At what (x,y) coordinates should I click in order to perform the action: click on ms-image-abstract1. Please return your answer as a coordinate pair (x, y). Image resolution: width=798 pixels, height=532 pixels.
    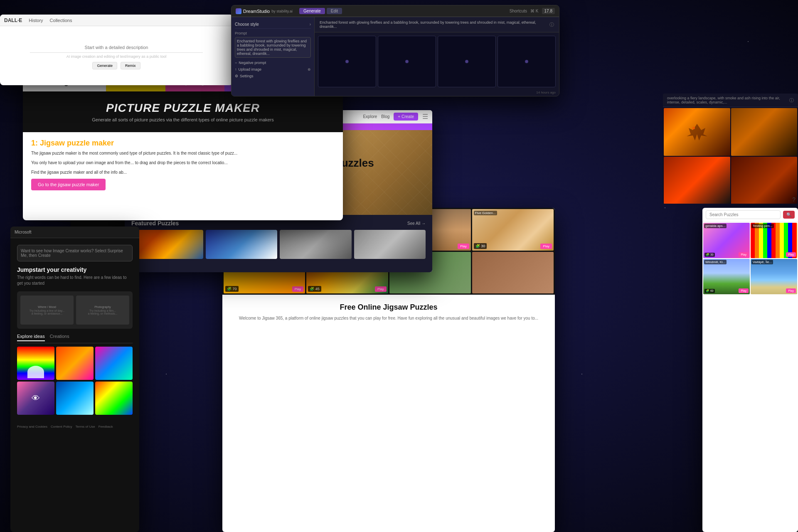
    Looking at the image, I should click on (75, 363).